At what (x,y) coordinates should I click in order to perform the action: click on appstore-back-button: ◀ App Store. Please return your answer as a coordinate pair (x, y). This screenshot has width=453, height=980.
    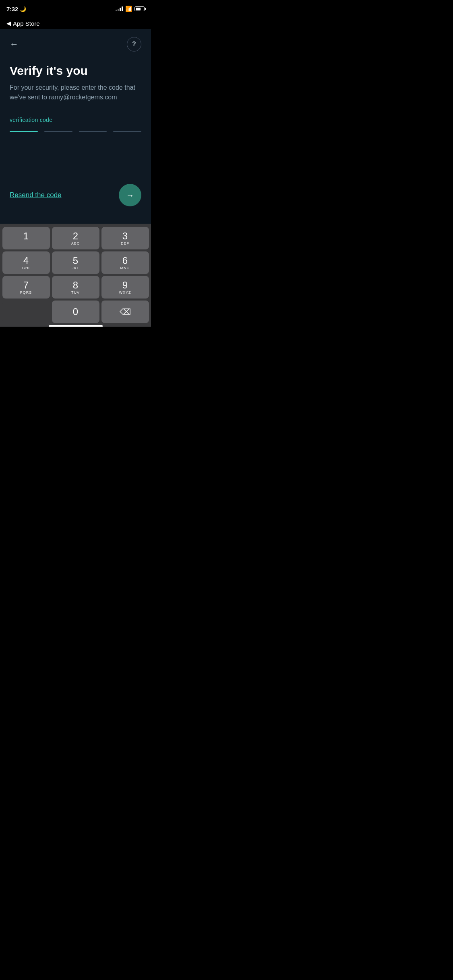
    Looking at the image, I should click on (23, 23).